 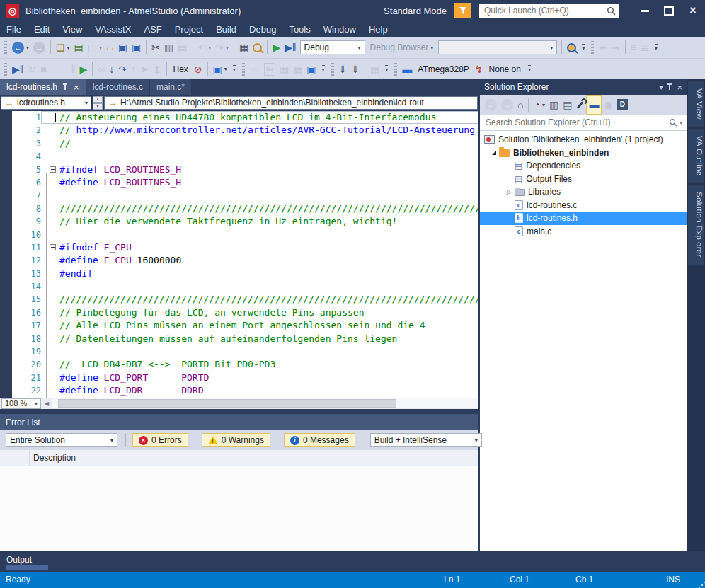 What do you see at coordinates (156, 47) in the screenshot?
I see `cut-icon: ✂` at bounding box center [156, 47].